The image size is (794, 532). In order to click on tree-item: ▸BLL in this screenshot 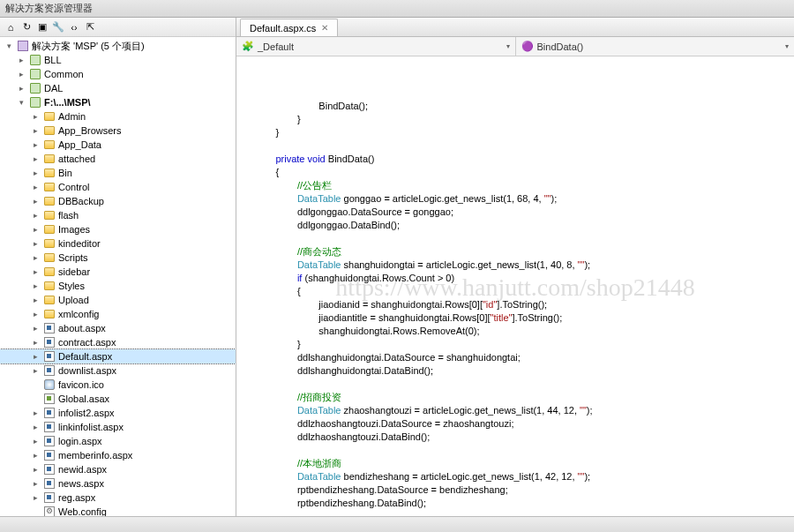, I will do `click(118, 60)`.